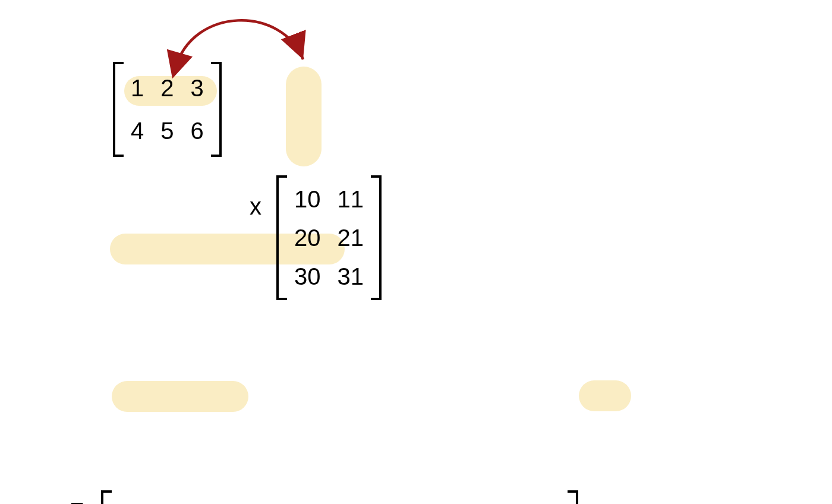 Image resolution: width=832 pixels, height=504 pixels. Describe the element at coordinates (137, 88) in the screenshot. I see `cell: 1` at that location.